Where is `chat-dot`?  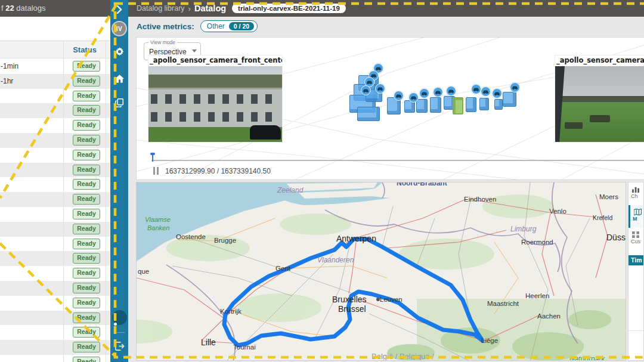
chat-dot is located at coordinates (116, 324).